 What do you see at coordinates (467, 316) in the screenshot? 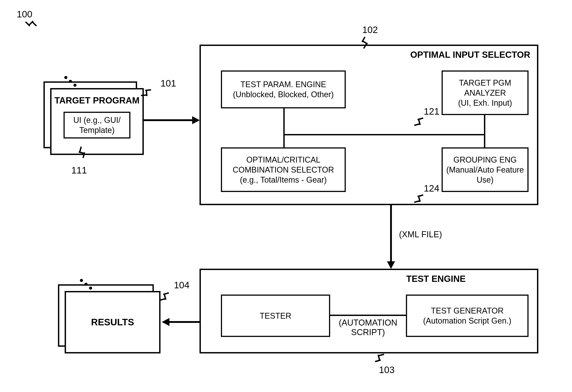
I see `test-generator: TEST GENERATOR (Automation Script Gen.)` at bounding box center [467, 316].